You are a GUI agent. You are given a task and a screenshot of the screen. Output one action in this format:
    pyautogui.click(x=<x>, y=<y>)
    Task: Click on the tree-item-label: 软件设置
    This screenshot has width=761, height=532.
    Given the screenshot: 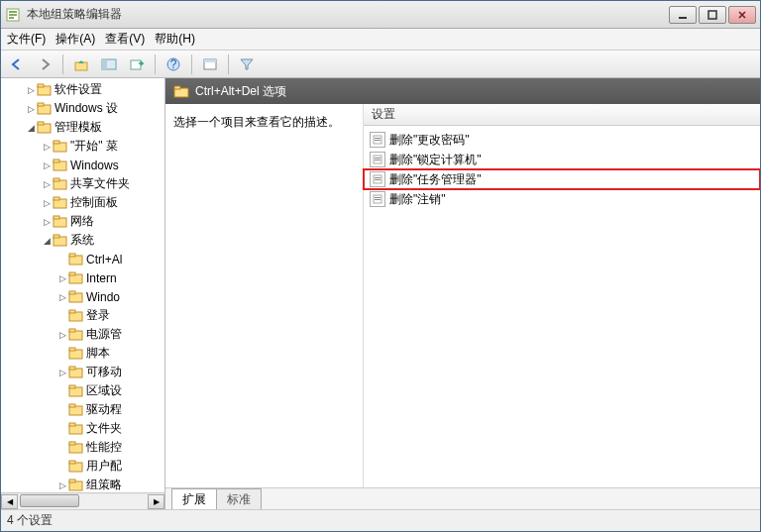 What is the action you would take?
    pyautogui.click(x=78, y=89)
    